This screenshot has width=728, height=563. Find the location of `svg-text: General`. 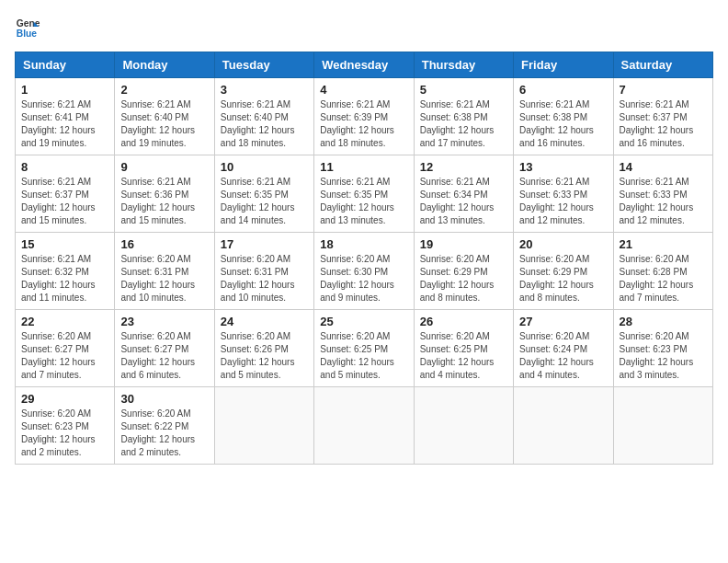

svg-text: General is located at coordinates (28, 24).